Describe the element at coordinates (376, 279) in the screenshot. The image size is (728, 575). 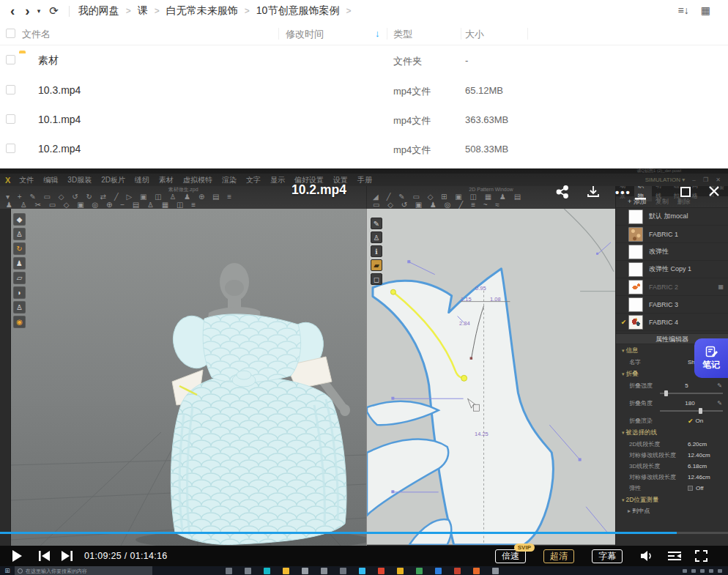
I see `md-dim-icon: ◻` at that location.